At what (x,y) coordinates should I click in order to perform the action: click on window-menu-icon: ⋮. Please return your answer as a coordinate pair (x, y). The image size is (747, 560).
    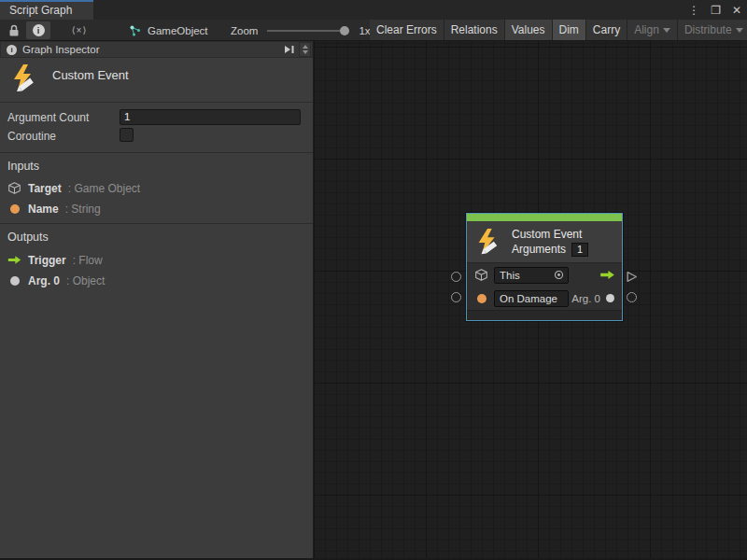
    Looking at the image, I should click on (694, 10).